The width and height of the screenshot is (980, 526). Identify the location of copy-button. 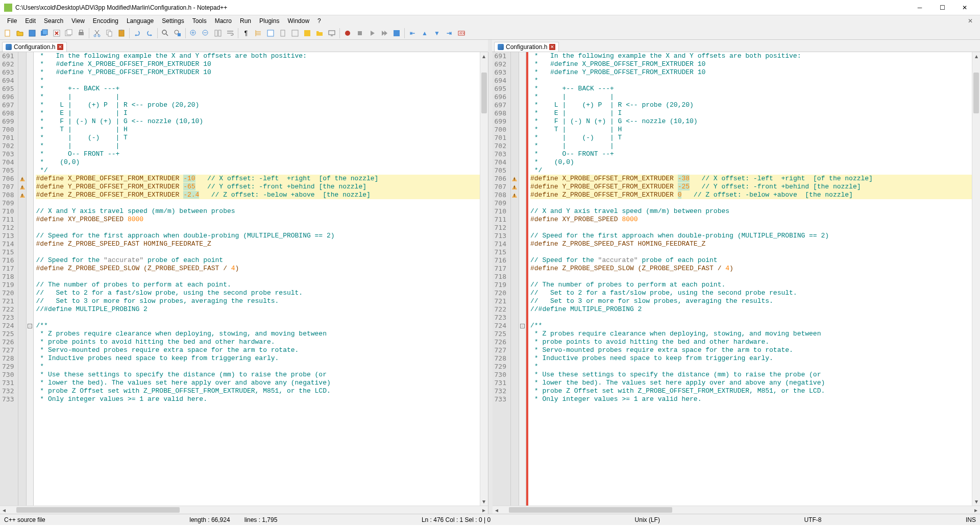
(109, 33).